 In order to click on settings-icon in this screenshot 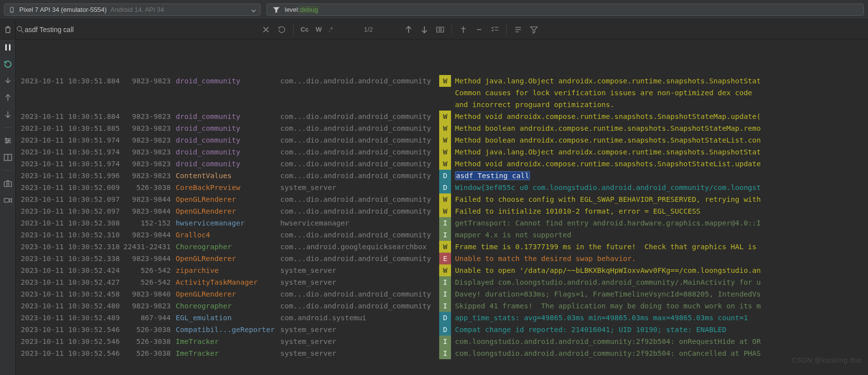, I will do `click(8, 141)`.